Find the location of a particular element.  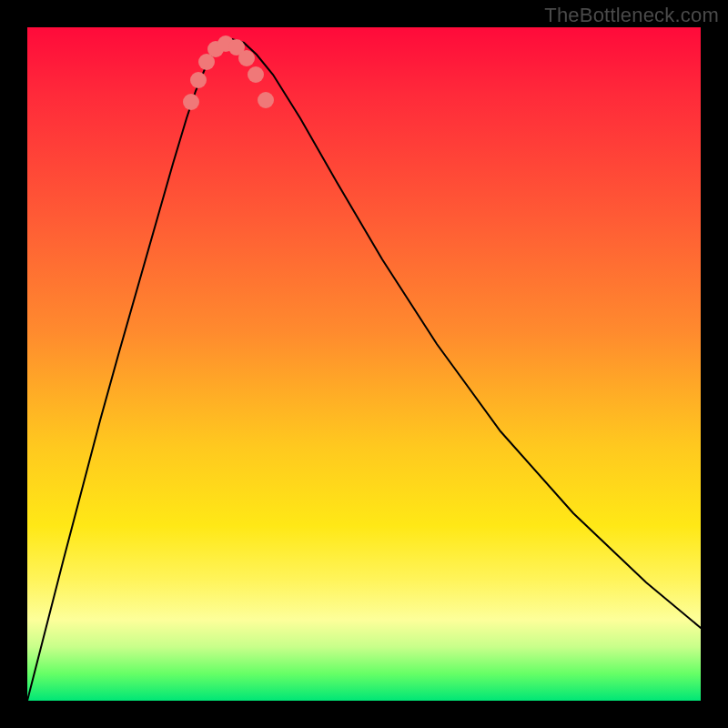

watermark-text: TheBottleneck.com is located at coordinates (632, 15).